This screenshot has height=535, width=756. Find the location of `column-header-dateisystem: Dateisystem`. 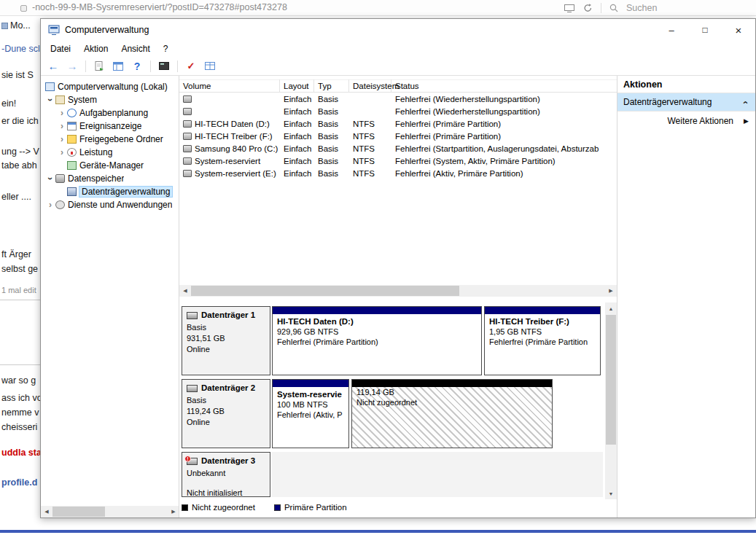

column-header-dateisystem: Dateisystem is located at coordinates (370, 86).